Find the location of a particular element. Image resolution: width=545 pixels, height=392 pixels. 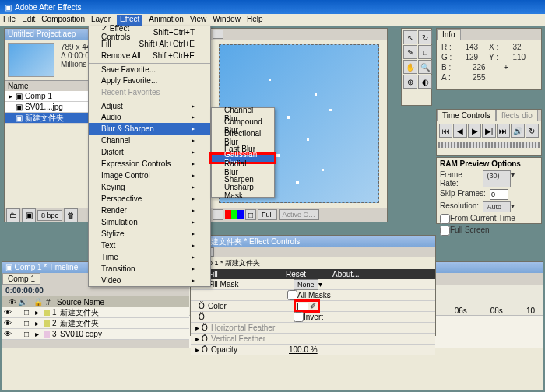

hand-tool-icon: ✋ is located at coordinates (410, 67).